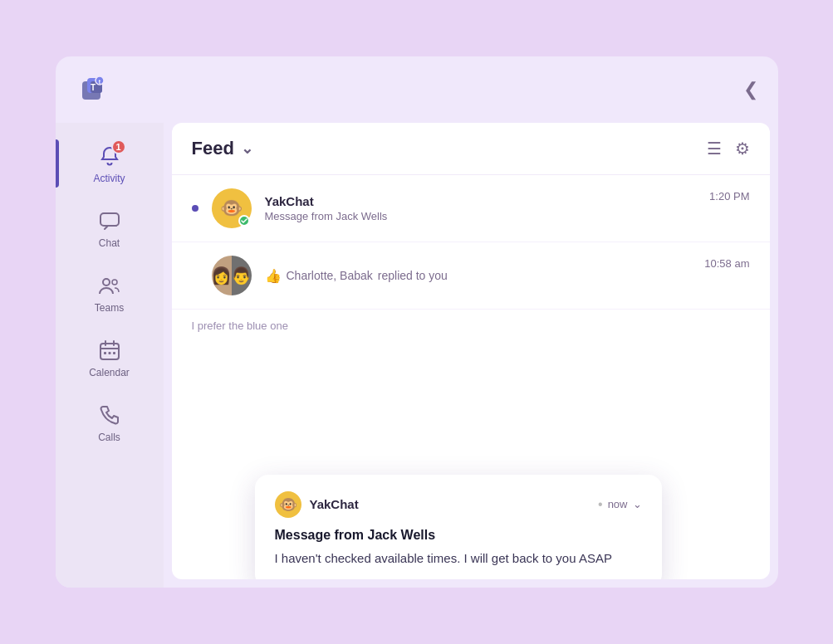 The width and height of the screenshot is (833, 644). What do you see at coordinates (92, 88) in the screenshot?
I see `svg-text: T` at bounding box center [92, 88].